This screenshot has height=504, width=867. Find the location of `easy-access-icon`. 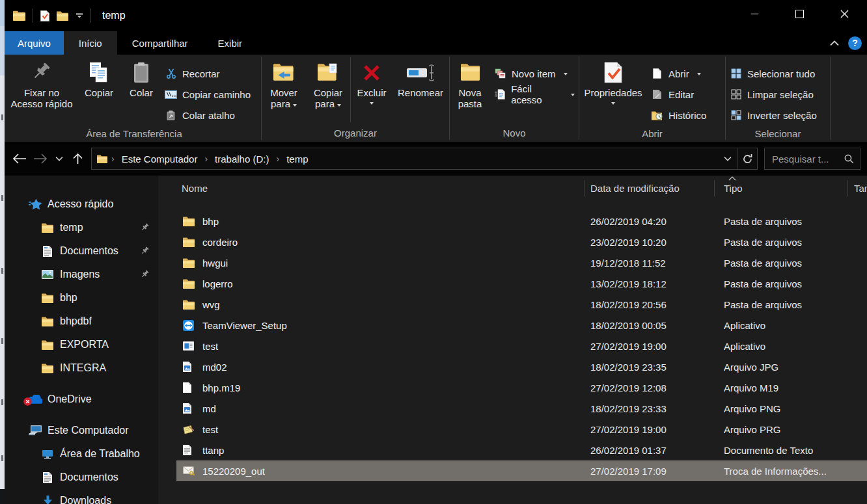

easy-access-icon is located at coordinates (500, 94).